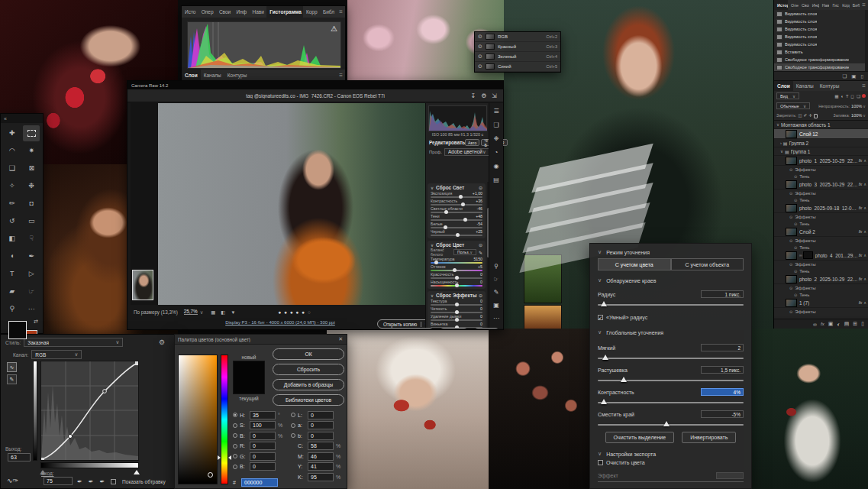 Image resolution: width=868 pixels, height=489 pixels. Describe the element at coordinates (821, 232) in the screenshot. I see `layer-row: Слой 2fx∧` at that location.